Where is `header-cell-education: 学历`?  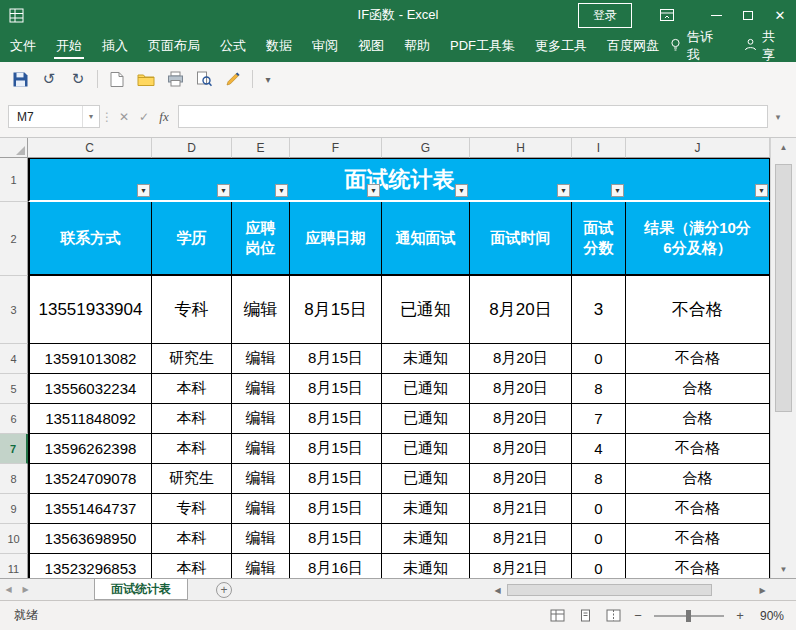 header-cell-education: 学历 is located at coordinates (192, 239).